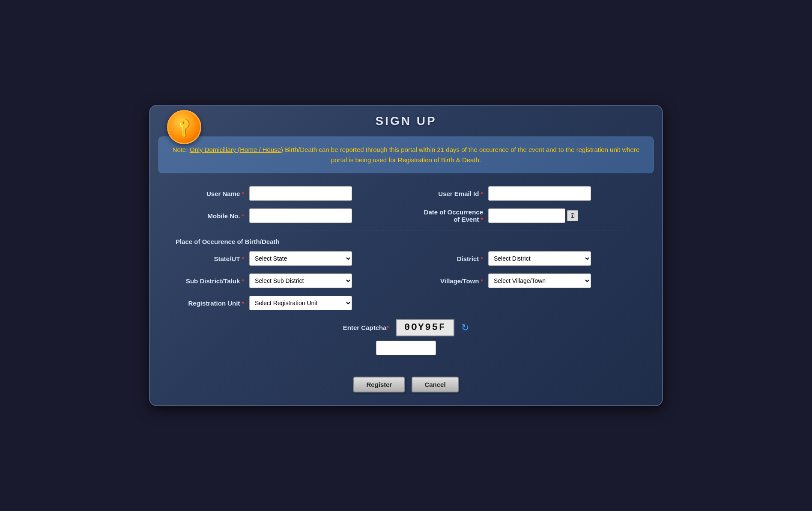 The image size is (812, 511). Describe the element at coordinates (540, 193) in the screenshot. I see `email-input` at that location.